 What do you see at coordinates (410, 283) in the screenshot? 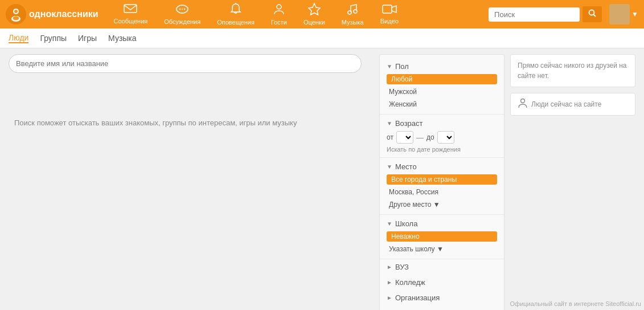
I see `college-label: Колледж` at bounding box center [410, 283].